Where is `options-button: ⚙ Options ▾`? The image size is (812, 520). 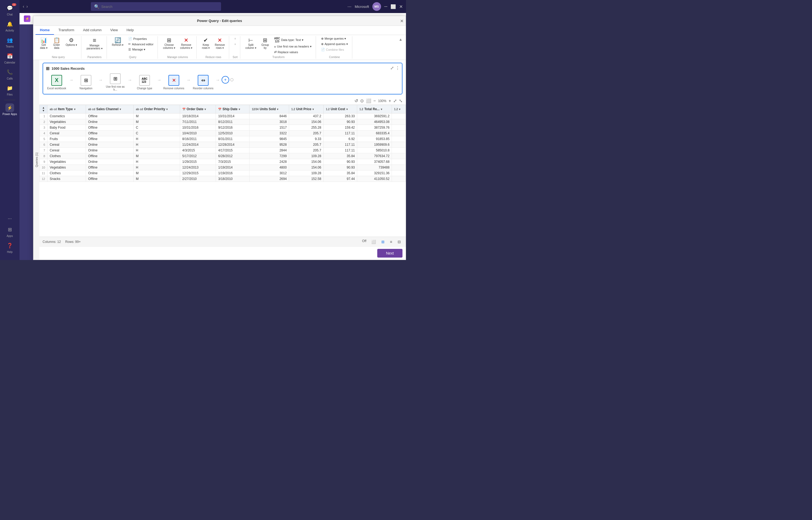 options-button: ⚙ Options ▾ is located at coordinates (72, 42).